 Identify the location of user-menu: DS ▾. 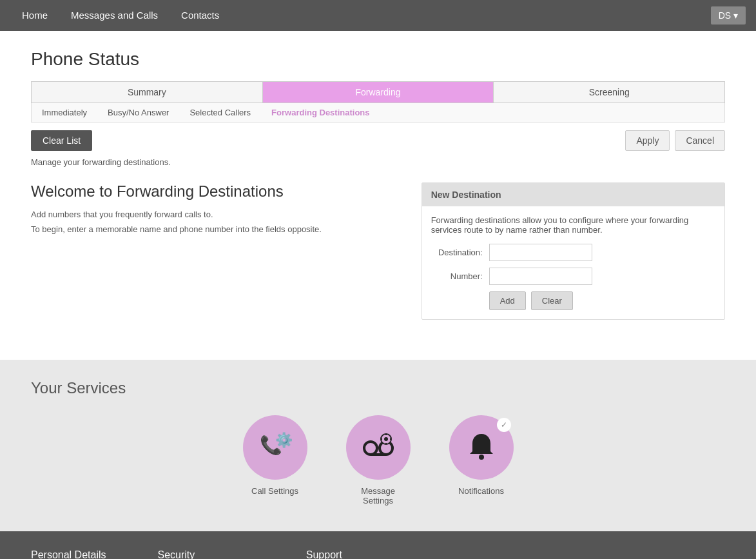
(728, 15).